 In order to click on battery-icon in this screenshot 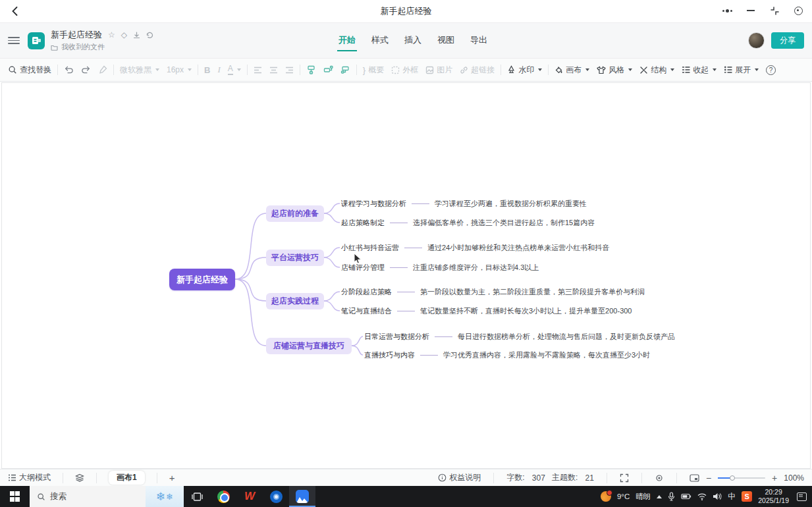, I will do `click(686, 496)`.